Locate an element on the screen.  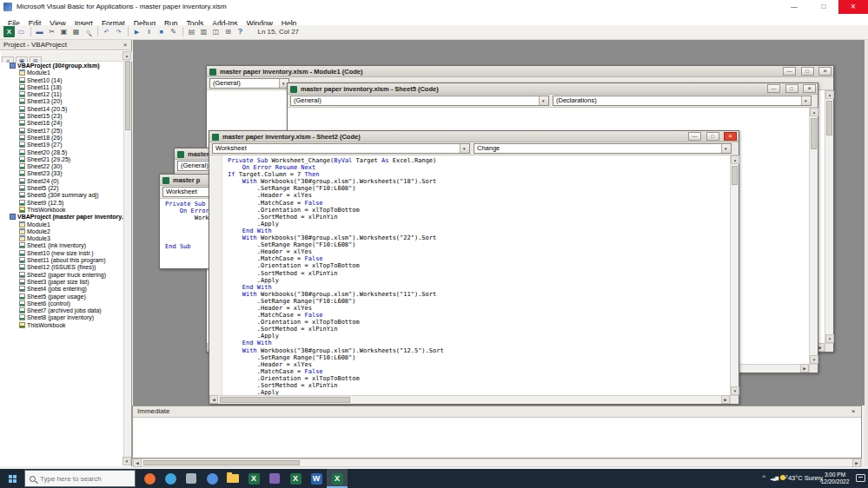
scroll-left-icon is located at coordinates (214, 399).